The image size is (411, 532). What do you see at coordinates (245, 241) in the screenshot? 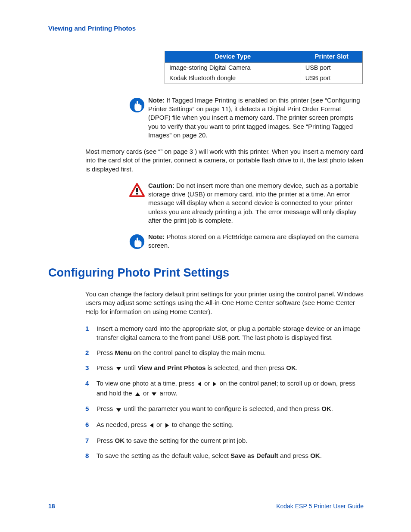
I see `note-block: Note: Photos stored on a PictBridge came…` at bounding box center [245, 241].